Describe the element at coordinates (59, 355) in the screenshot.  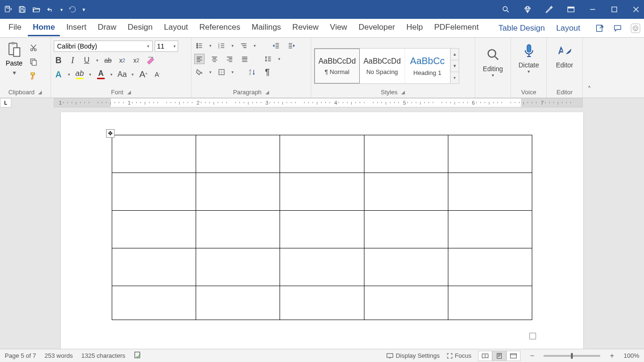
I see `status-words: 253 words` at that location.